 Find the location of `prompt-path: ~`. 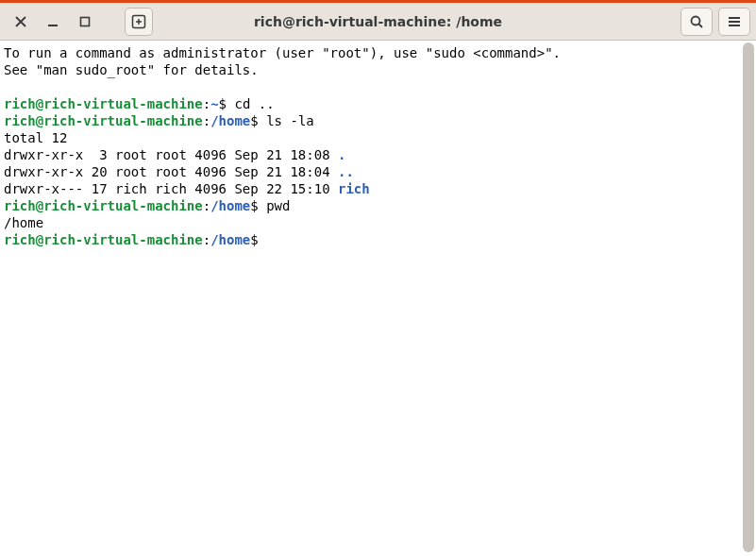

prompt-path: ~ is located at coordinates (214, 104).